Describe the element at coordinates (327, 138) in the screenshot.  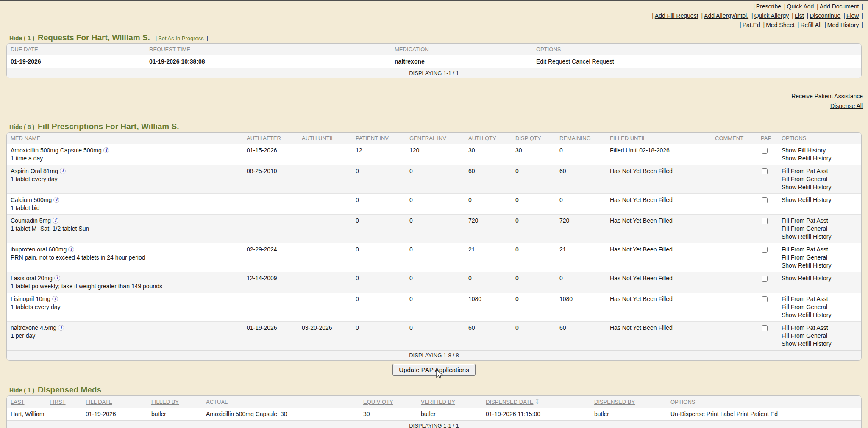
I see `col-header-auth-until: AUTH UNTIL` at that location.